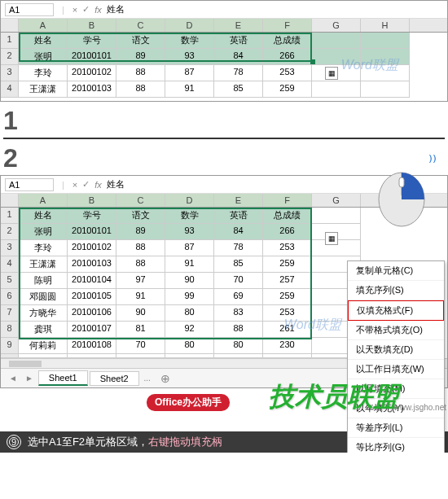 The image size is (448, 499). Describe the element at coordinates (239, 57) in the screenshot. I see `cell: 84` at that location.